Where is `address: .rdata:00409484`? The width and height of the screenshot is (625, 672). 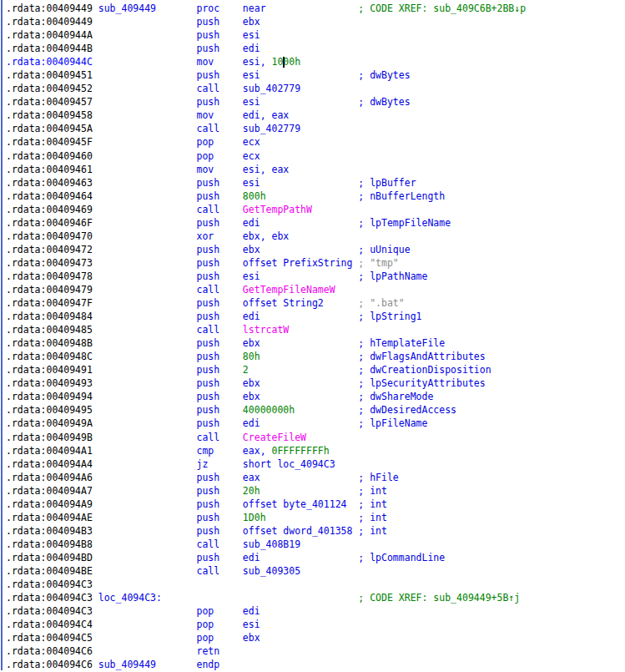 address: .rdata:00409484 is located at coordinates (49, 316).